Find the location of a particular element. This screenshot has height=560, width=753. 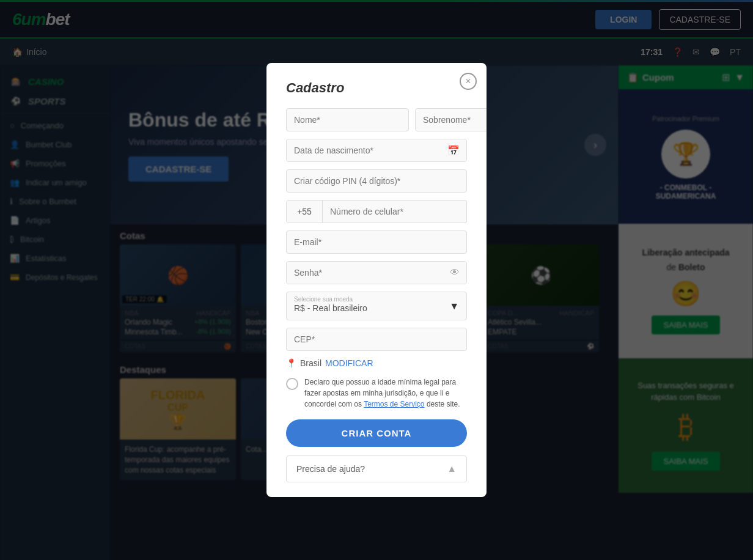

currency-value: R$ - Real brasileiro is located at coordinates (331, 308).